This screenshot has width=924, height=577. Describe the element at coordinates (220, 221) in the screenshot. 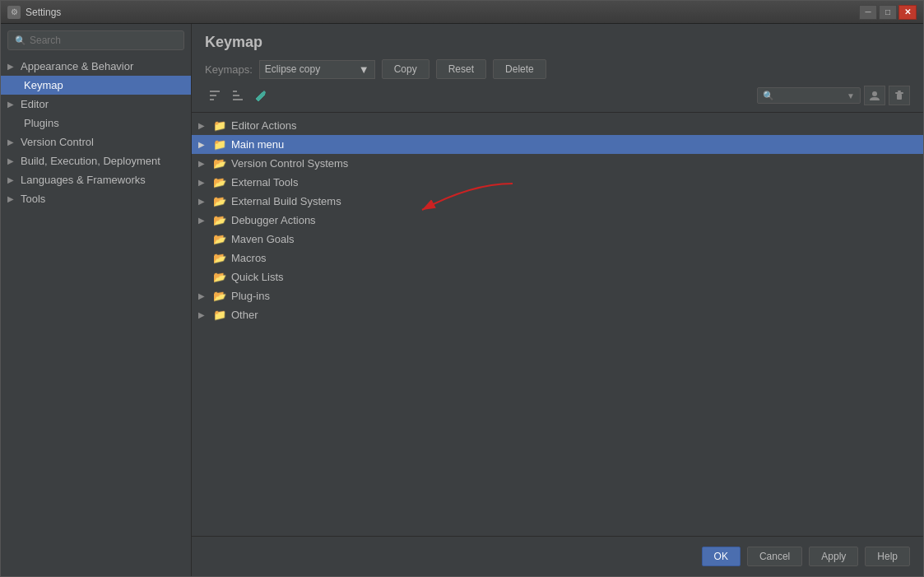

I see `folder-debugger-icon: 📂` at that location.